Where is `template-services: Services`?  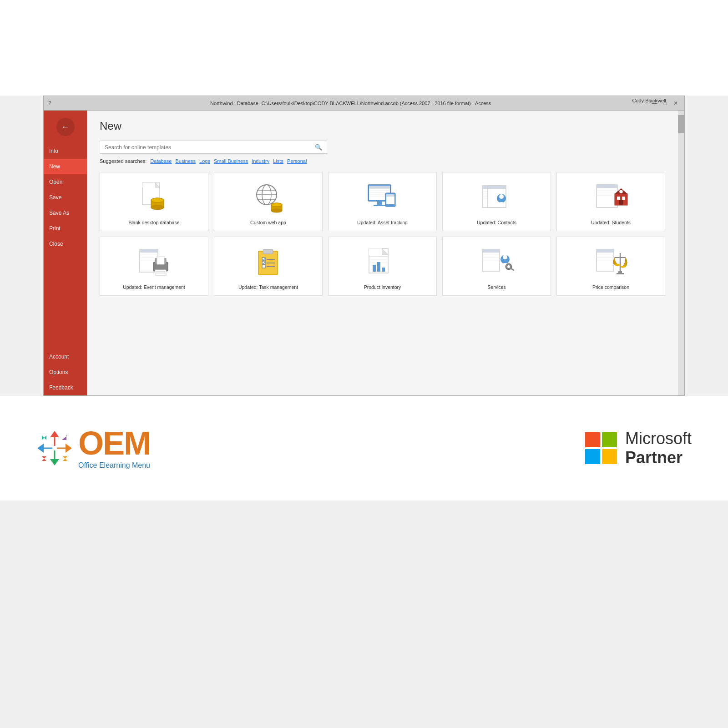
template-services: Services is located at coordinates (497, 266).